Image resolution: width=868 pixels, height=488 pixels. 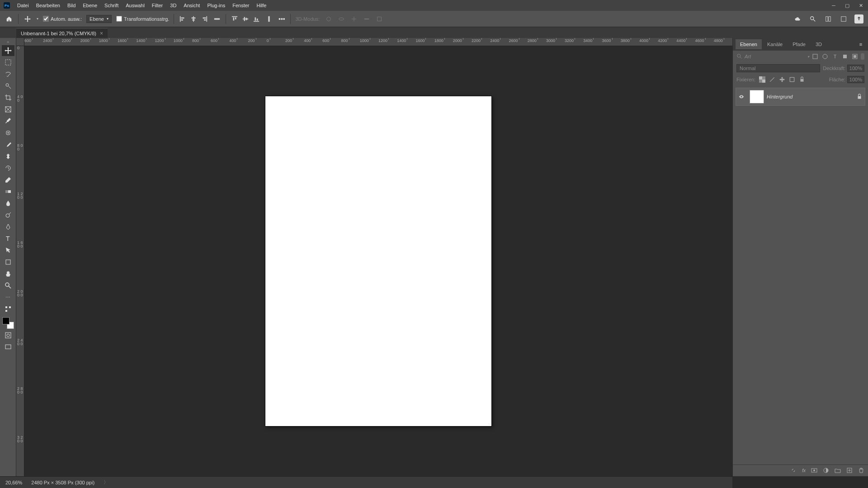 What do you see at coordinates (819, 44) in the screenshot?
I see `tab-3d: 3D` at bounding box center [819, 44].